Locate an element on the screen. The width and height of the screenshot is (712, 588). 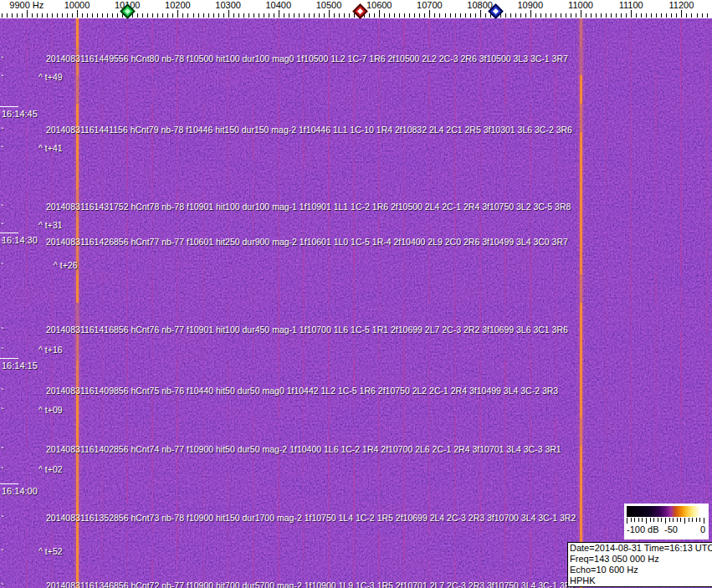
amplitude-gradient-bar is located at coordinates (666, 512).